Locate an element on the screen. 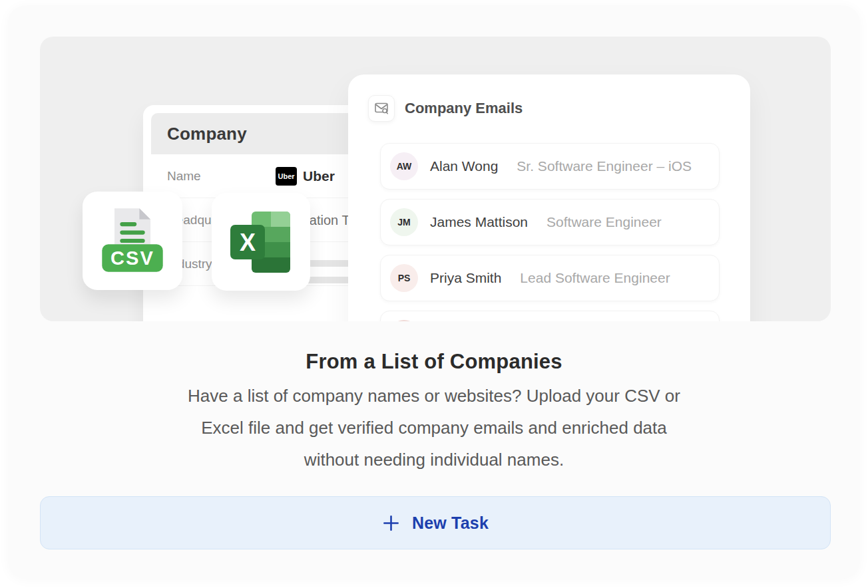 The image size is (868, 588). contact-title: Software Engineer is located at coordinates (604, 222).